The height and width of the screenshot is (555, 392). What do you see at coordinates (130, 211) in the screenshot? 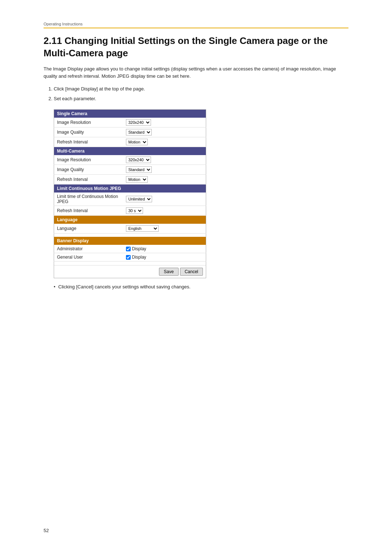
I see `limit-refresh-interval-row: Refresh Interval 30 s` at bounding box center [130, 211].